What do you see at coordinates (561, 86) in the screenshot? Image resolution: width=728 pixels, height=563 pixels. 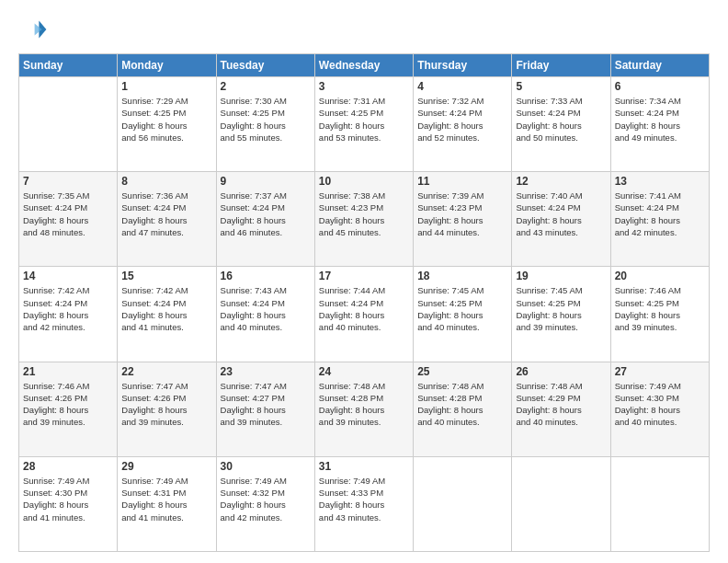 I see `day-number: 5` at bounding box center [561, 86].